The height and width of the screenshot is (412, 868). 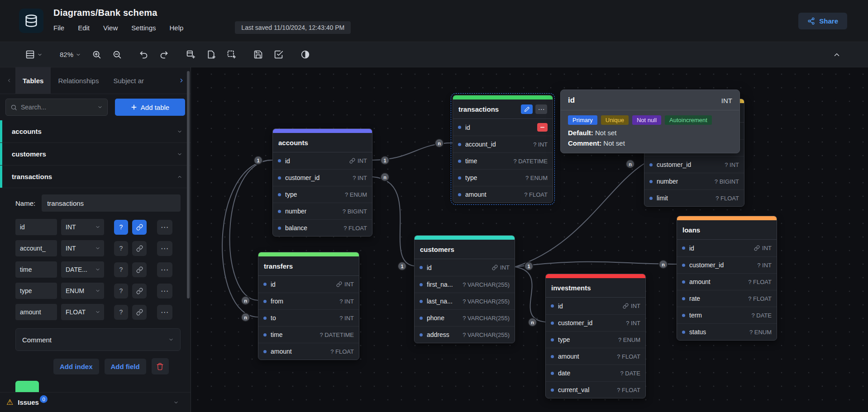 I want to click on menu-file: File, so click(x=59, y=28).